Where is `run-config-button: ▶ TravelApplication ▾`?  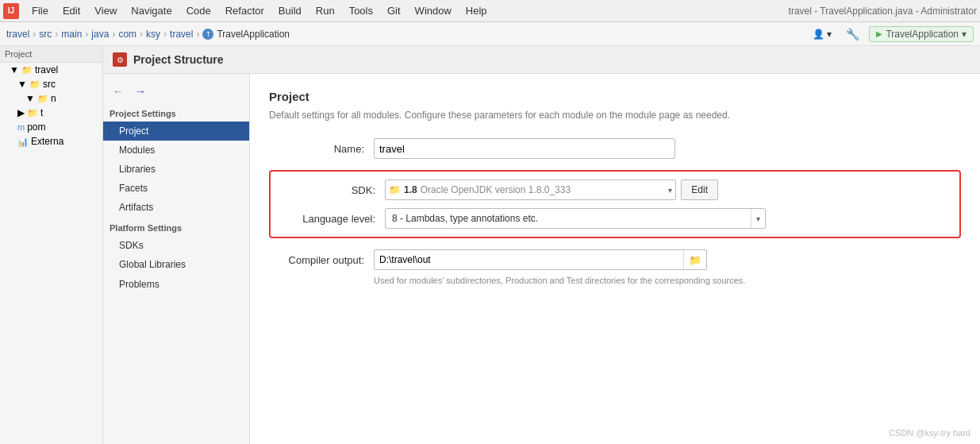 run-config-button: ▶ TravelApplication ▾ is located at coordinates (921, 34).